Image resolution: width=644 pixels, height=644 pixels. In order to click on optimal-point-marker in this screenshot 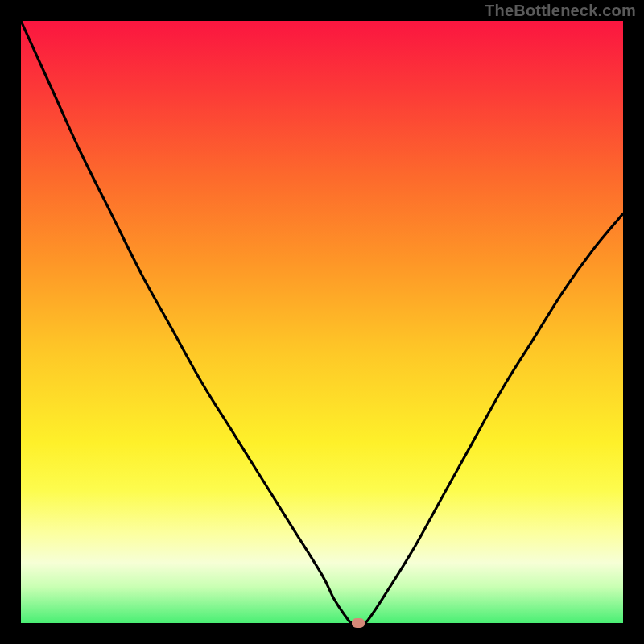, I will do `click(358, 623)`.